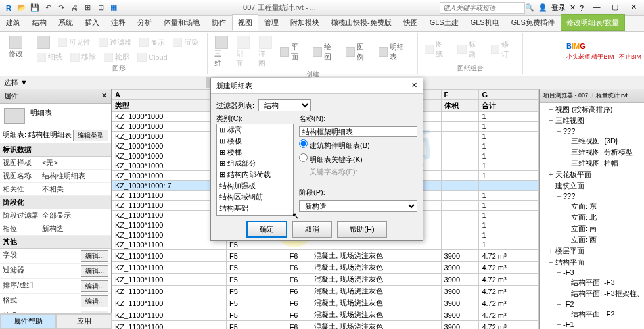  I want to click on select-dropdown: 选择 ▼, so click(16, 83).